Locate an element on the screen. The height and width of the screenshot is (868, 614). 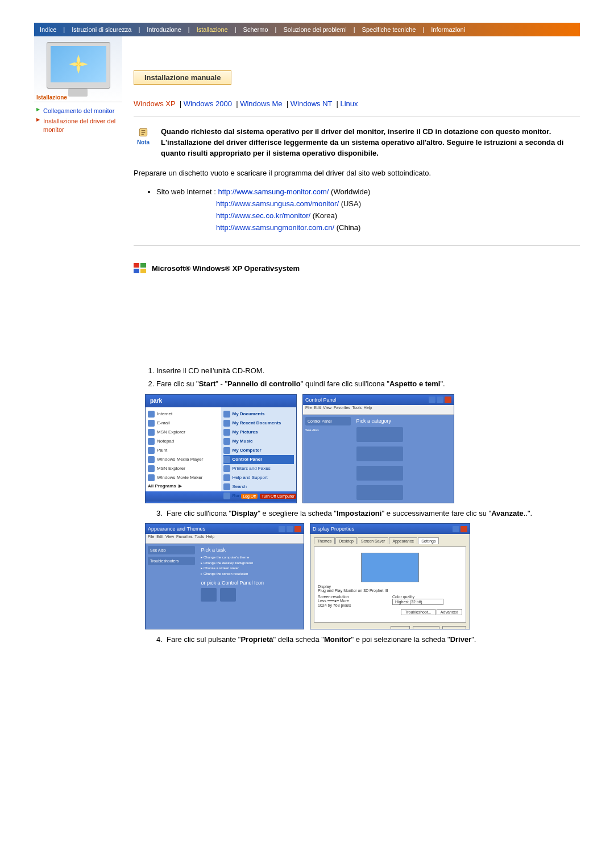
nav-schermo: Schermo is located at coordinates (256, 30).